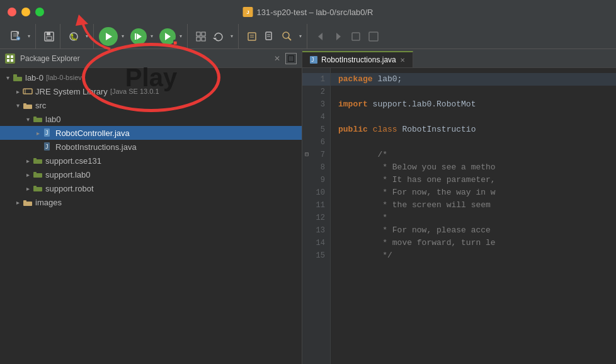 Image resolution: width=616 pixels, height=364 pixels. What do you see at coordinates (72, 92) in the screenshot?
I see `tree-label-jre: JRE System Library` at bounding box center [72, 92].